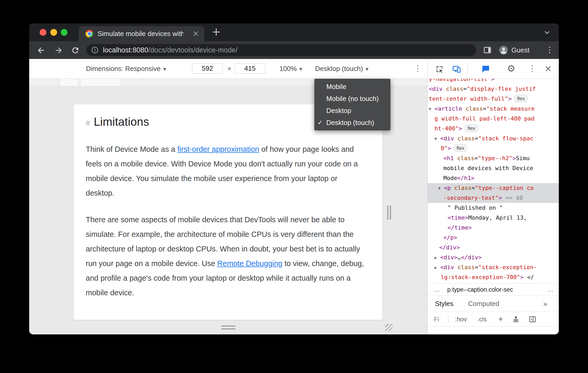 The height and width of the screenshot is (373, 588). I want to click on paragraph-text: Think of Device Mode as a, so click(131, 149).